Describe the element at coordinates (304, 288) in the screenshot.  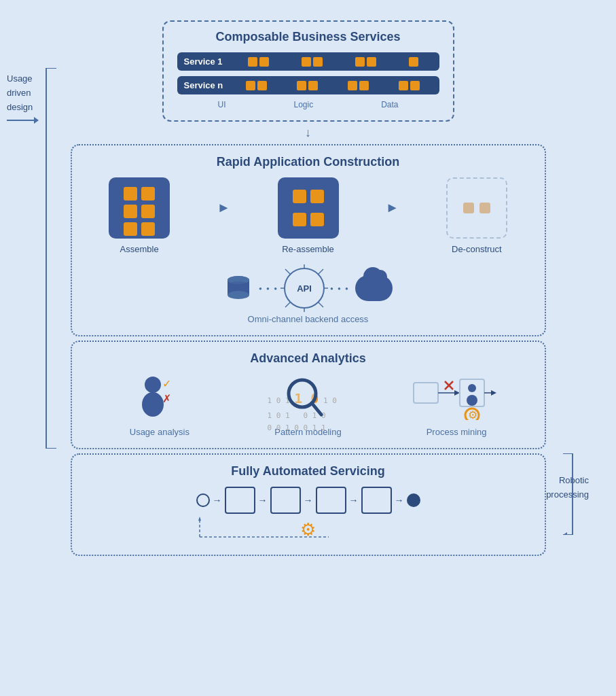
I see `api-hub: API` at that location.